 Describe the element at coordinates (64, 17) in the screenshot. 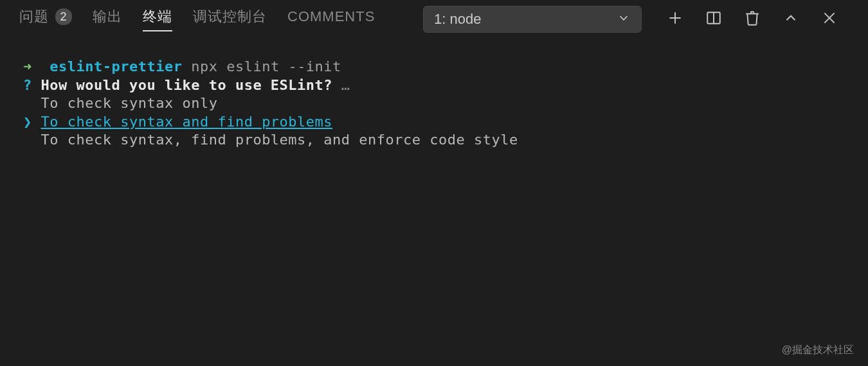

I see `problems-badge: 2` at that location.